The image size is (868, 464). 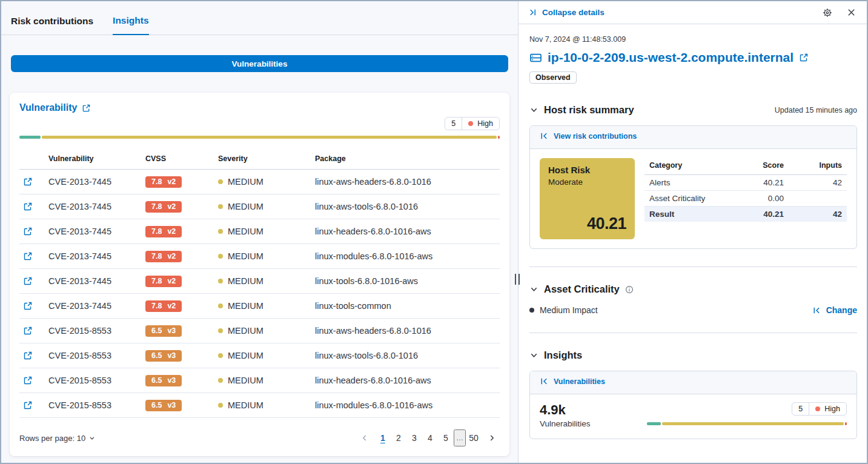 What do you see at coordinates (365, 438) in the screenshot?
I see `page-prev-button` at bounding box center [365, 438].